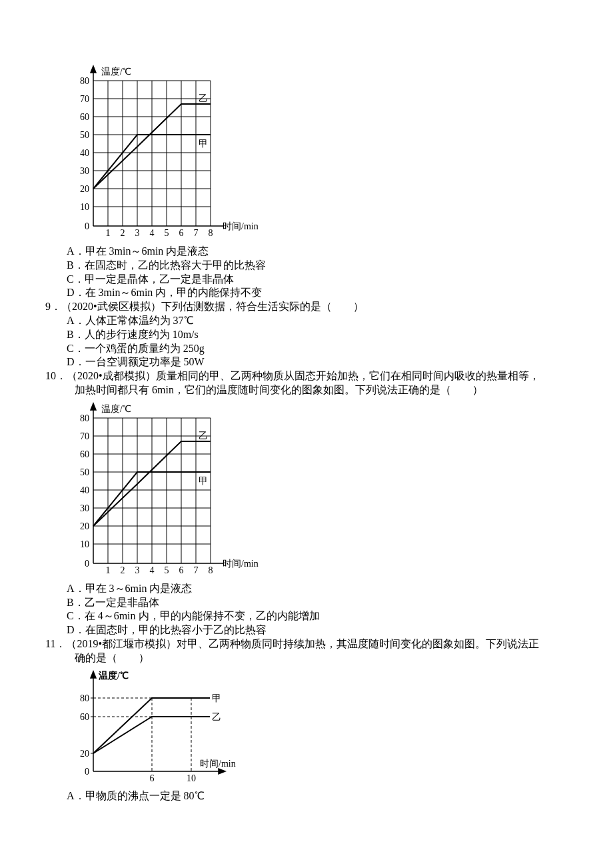 The width and height of the screenshot is (613, 868). What do you see at coordinates (317, 609) in the screenshot?
I see `q10-options: A．甲在 3～6min 内是液态 B．乙一定是非晶体 C．在 4～6min 内，…` at bounding box center [317, 609].